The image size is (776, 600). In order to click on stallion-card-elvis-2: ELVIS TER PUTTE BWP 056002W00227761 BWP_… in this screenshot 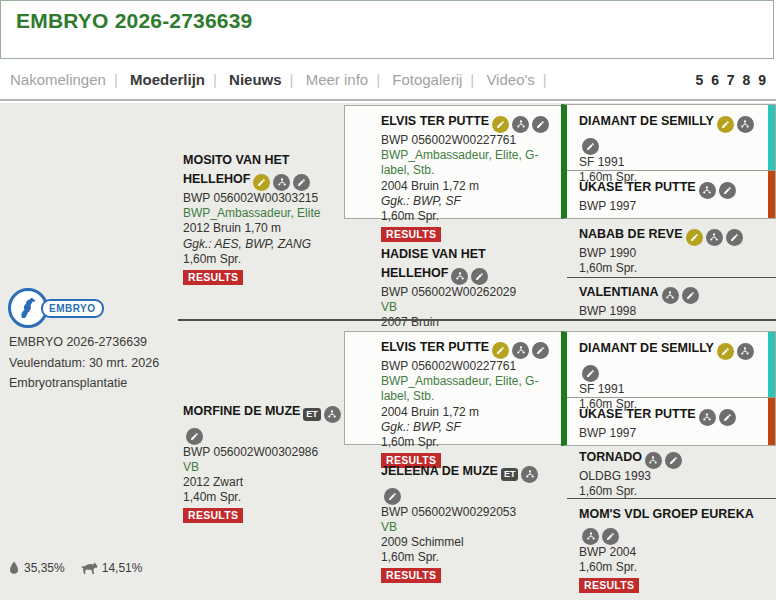, I will do `click(452, 388)`.